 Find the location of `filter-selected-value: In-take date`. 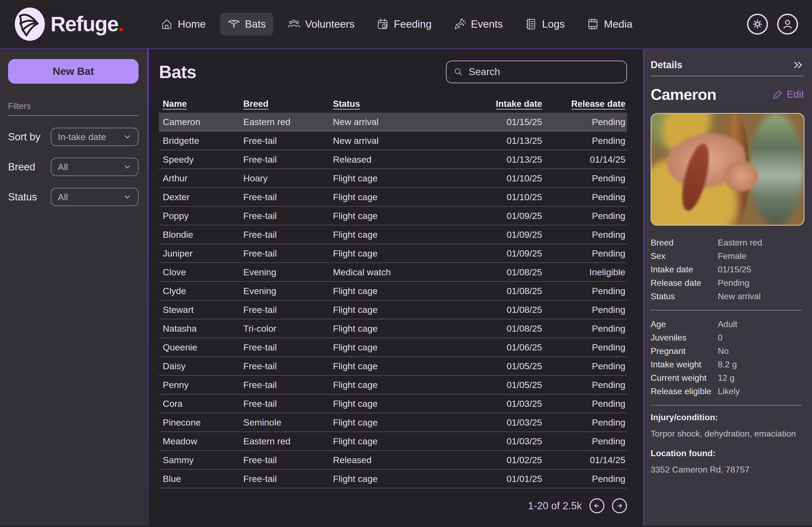

filter-selected-value: In-take date is located at coordinates (82, 137).